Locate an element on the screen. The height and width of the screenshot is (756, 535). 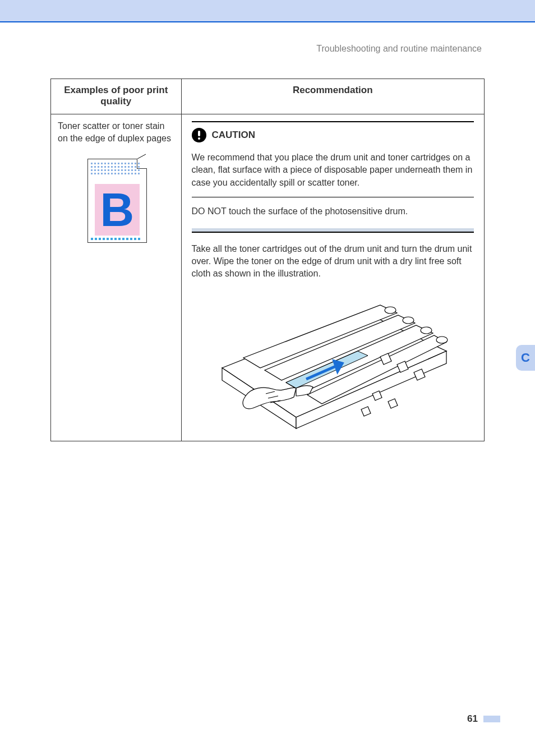
example-title: Toner scatter or toner stain on the edge… is located at coordinates (116, 132).